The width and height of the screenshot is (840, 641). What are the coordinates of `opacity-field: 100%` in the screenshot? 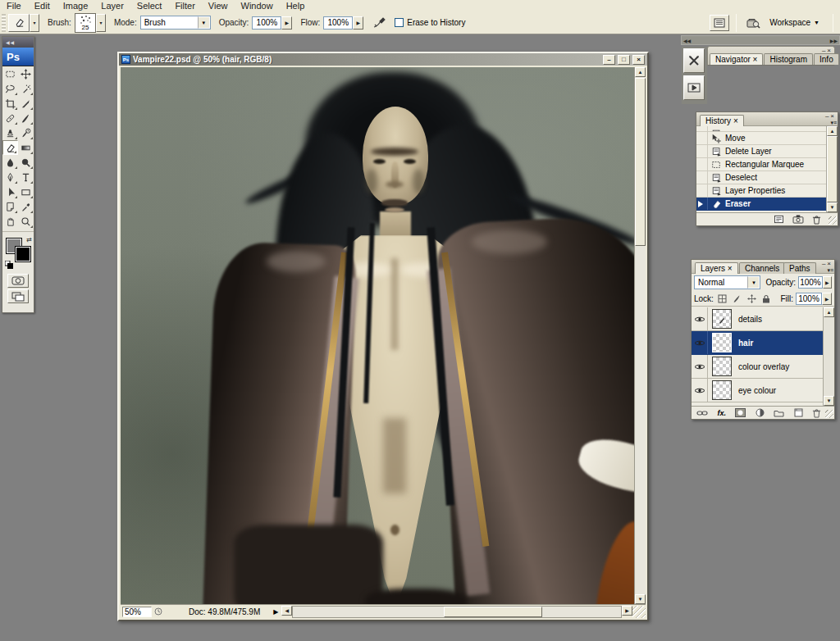 It's located at (267, 23).